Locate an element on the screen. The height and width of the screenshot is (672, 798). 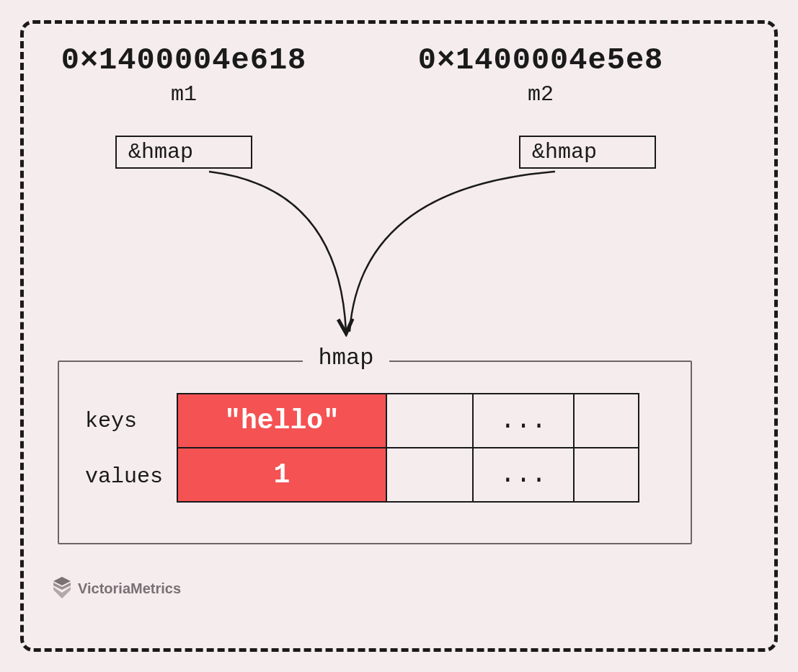
value-cell-ellipsis: ... is located at coordinates (523, 474).